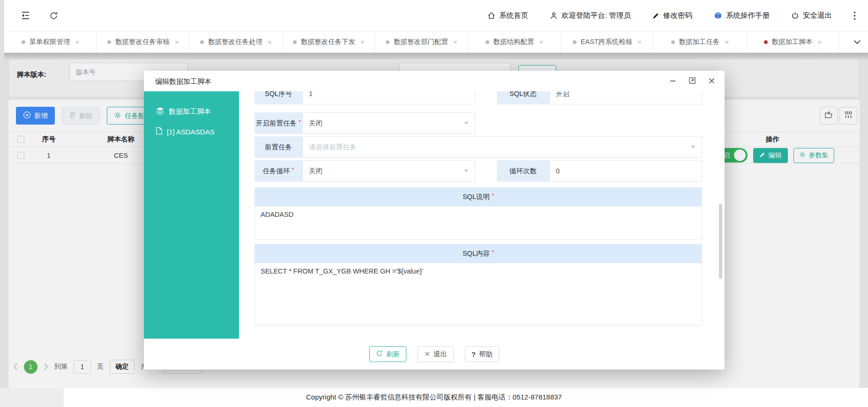  I want to click on sidebar-item-script-group: 数据加工脚本, so click(183, 111).